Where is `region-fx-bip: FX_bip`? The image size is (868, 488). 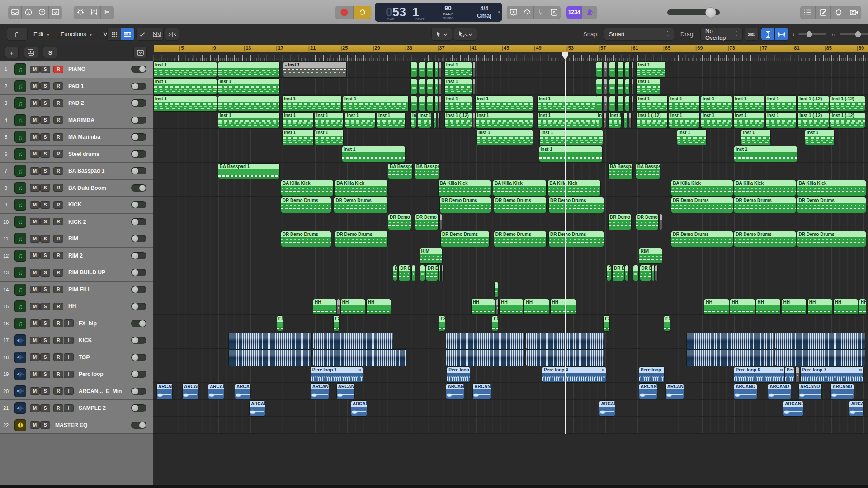 region-fx-bip: FX_bip is located at coordinates (280, 324).